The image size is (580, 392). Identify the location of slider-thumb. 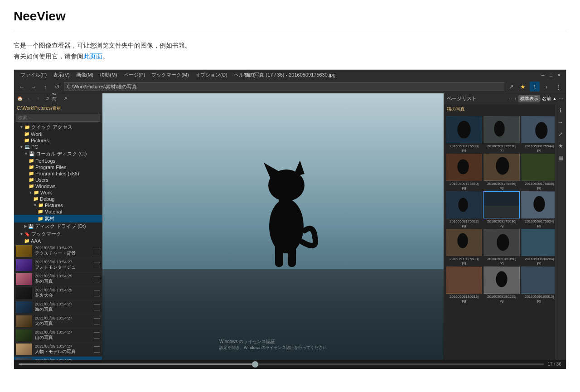
(255, 364).